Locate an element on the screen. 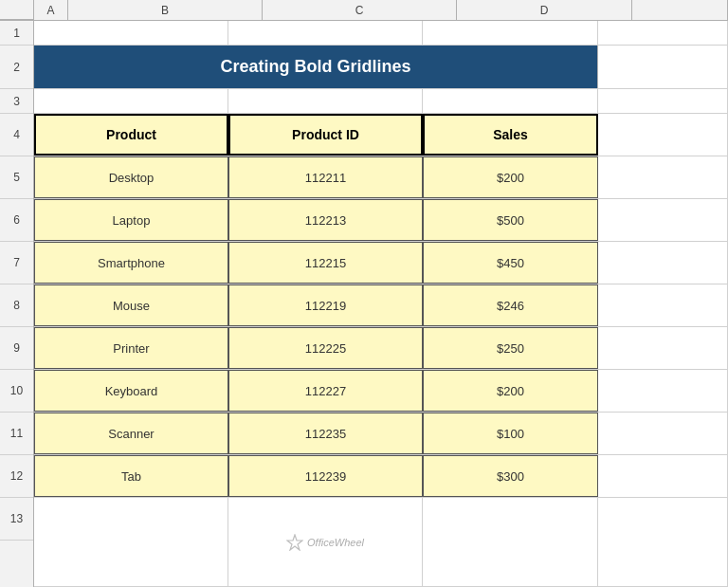 This screenshot has height=587, width=728. cell-id-5: 112227 is located at coordinates (326, 391).